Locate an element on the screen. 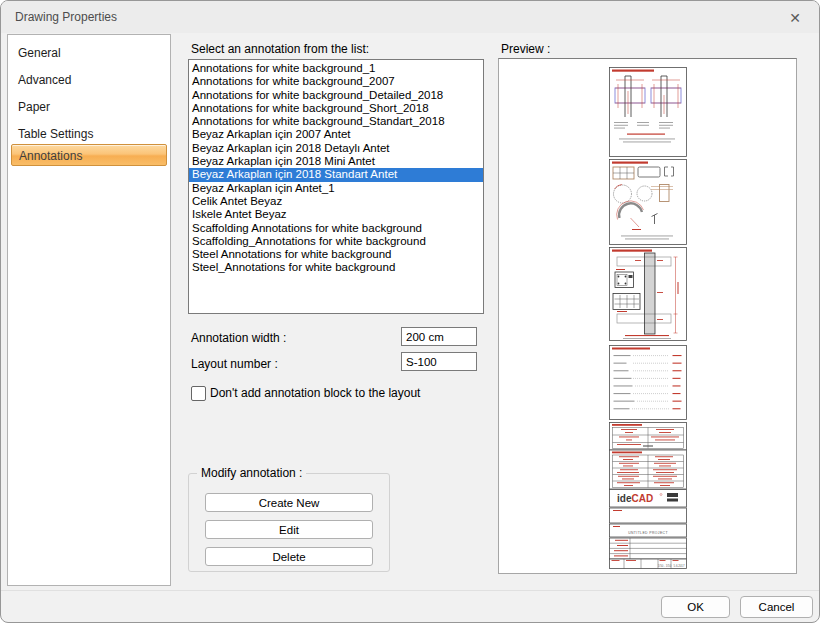  panel-sections-hooks is located at coordinates (648, 202).